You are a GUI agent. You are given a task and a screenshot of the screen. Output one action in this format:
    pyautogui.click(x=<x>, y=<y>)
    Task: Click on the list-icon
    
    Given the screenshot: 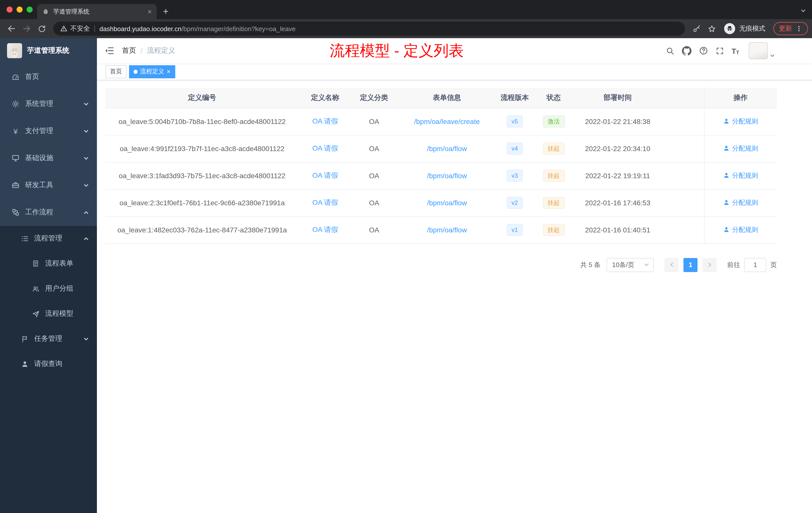 What is the action you would take?
    pyautogui.click(x=25, y=239)
    